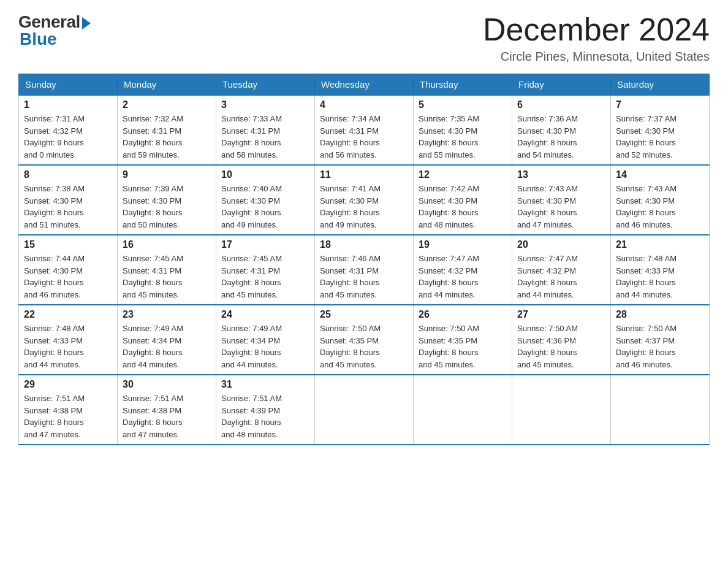  I want to click on calendar-cell: 20Sunrise: 7:47 AMSunset: 4:32 PMDayligh…, so click(561, 270).